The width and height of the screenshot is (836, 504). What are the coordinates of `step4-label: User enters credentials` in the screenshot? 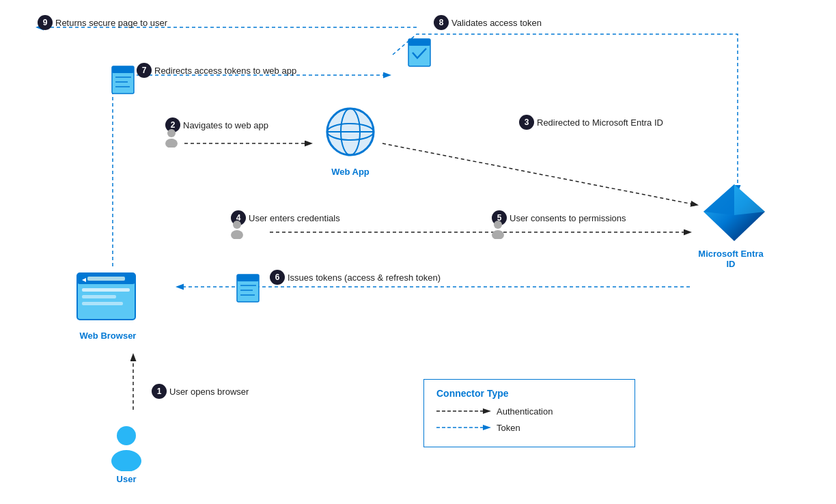 It's located at (294, 219).